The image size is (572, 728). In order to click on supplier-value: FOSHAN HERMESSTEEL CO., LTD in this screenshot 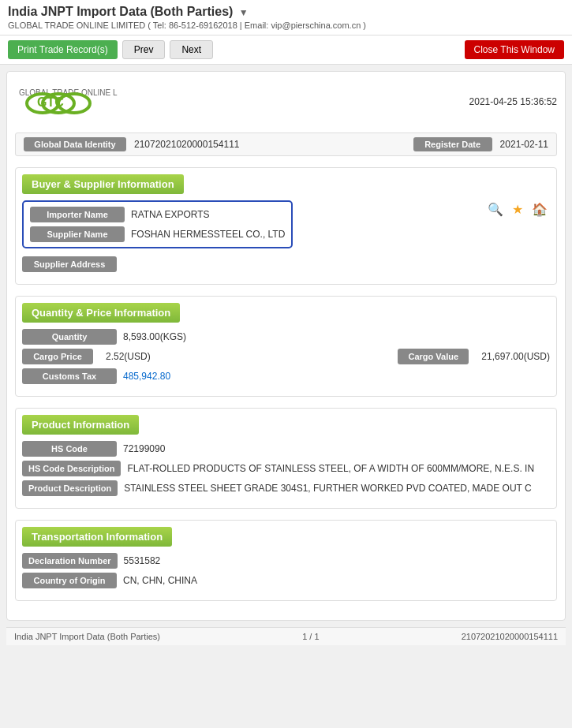, I will do `click(208, 234)`.